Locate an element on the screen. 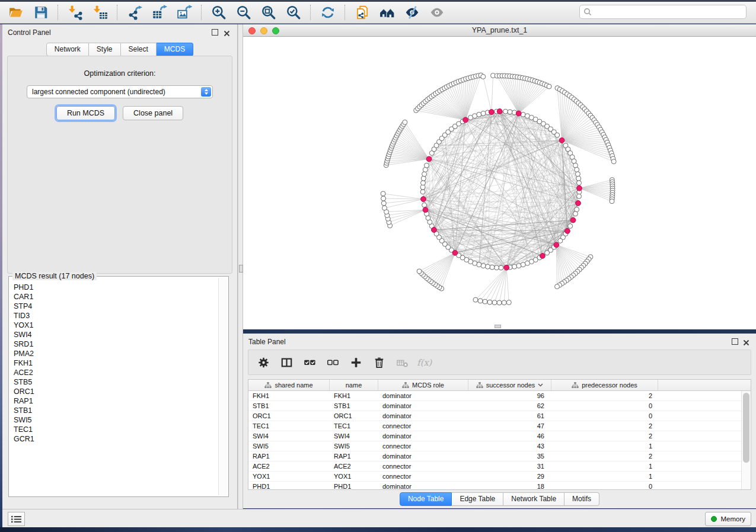 The image size is (756, 532). vertical-splitter-handle is located at coordinates (241, 269).